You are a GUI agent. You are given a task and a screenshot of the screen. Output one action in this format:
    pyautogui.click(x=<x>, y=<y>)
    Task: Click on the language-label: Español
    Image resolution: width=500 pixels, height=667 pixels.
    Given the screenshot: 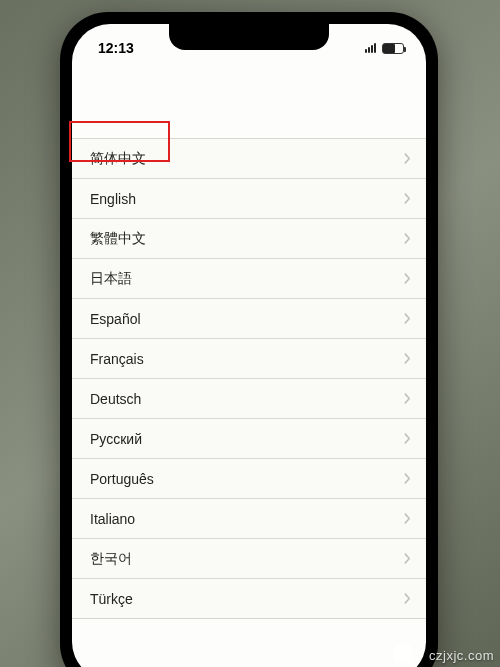 What is the action you would take?
    pyautogui.click(x=246, y=319)
    